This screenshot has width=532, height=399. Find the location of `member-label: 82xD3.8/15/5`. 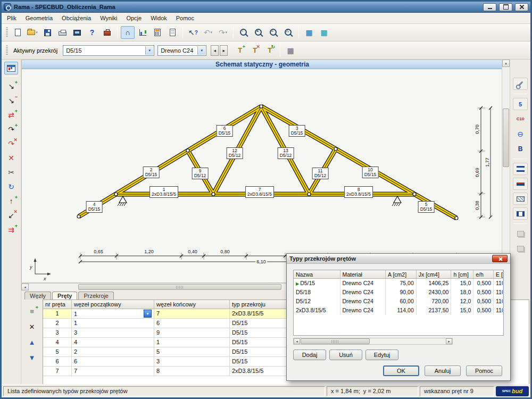

member-label: 82xD3.8/15/5 is located at coordinates (359, 192).